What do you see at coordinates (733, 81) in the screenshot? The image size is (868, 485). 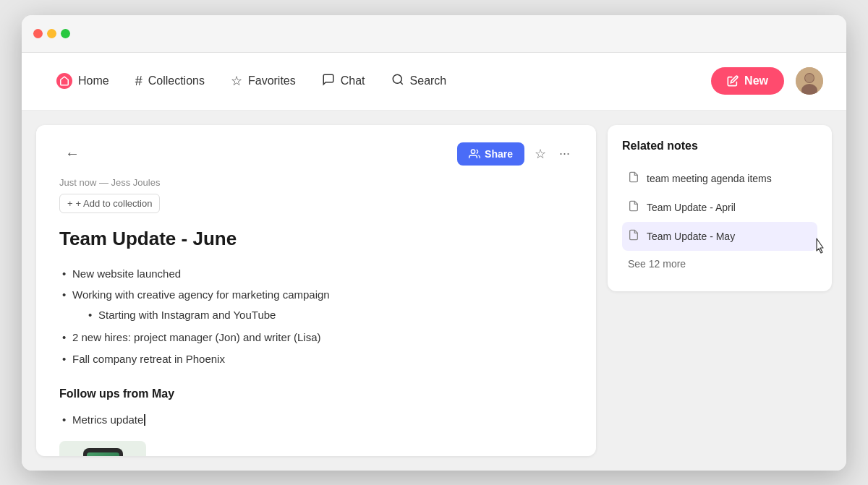 I see `edit-icon` at bounding box center [733, 81].